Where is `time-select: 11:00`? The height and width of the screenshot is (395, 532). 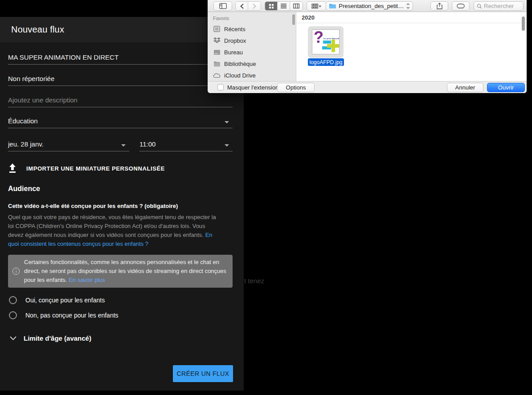
time-select: 11:00 is located at coordinates (186, 144).